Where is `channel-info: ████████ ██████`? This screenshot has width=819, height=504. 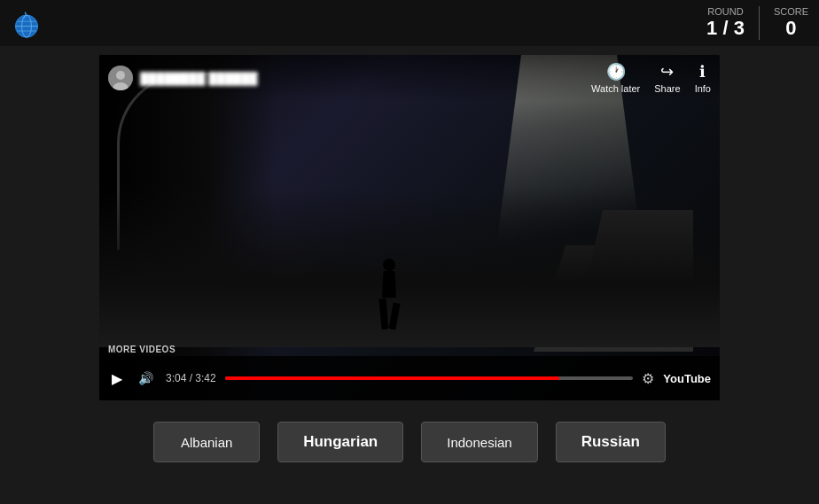 channel-info: ████████ ██████ is located at coordinates (183, 78).